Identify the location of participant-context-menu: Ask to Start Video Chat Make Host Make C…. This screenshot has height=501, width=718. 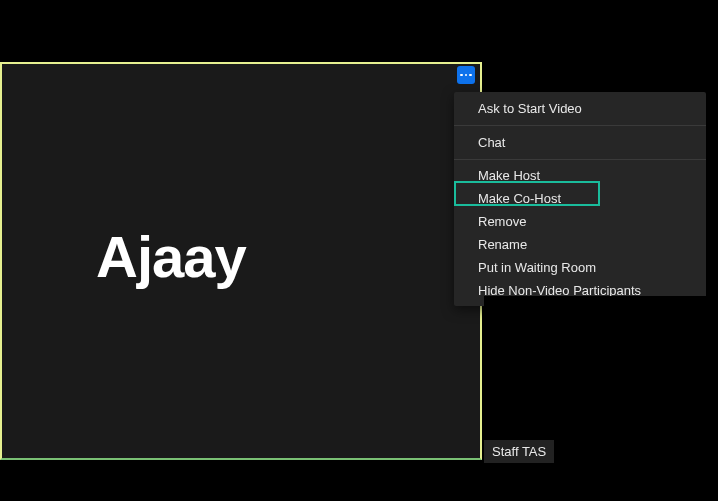
(580, 199).